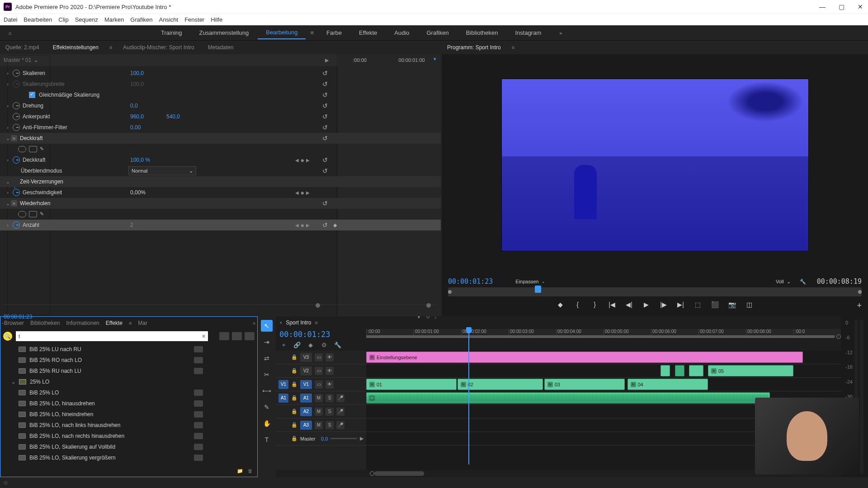 This screenshot has height=488, width=868. Describe the element at coordinates (148, 117) in the screenshot. I see `prop-anchor-x: 960,0` at that location.